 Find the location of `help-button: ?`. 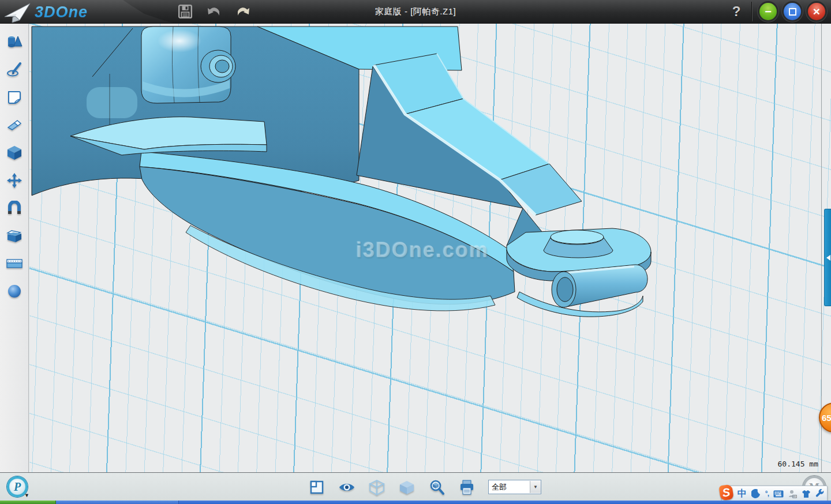

help-button: ? is located at coordinates (736, 12).